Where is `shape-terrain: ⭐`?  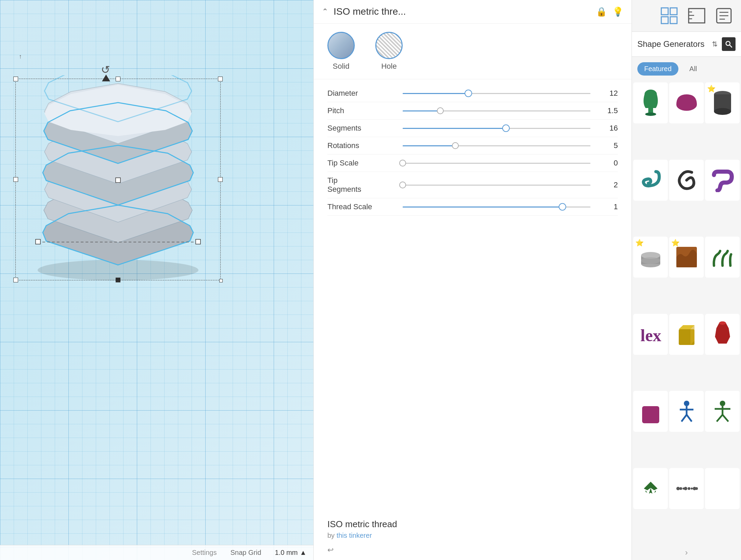 shape-terrain: ⭐ is located at coordinates (686, 257).